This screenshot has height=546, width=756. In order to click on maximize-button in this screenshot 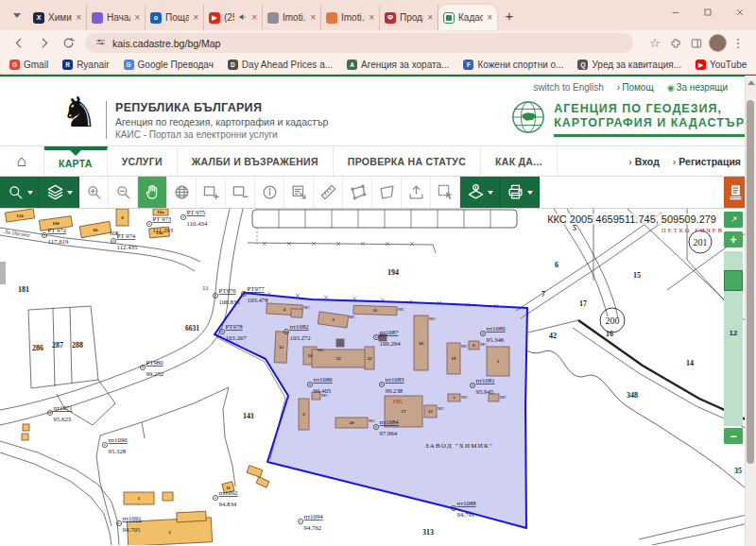, I will do `click(708, 12)`.